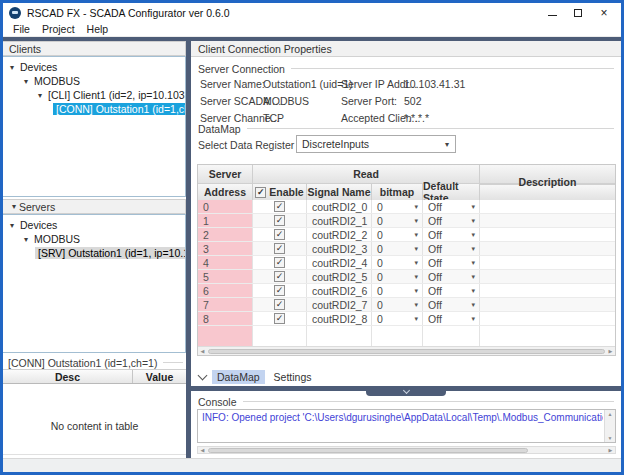  I want to click on signal-name-cell: coutRDI2_0, so click(340, 206).